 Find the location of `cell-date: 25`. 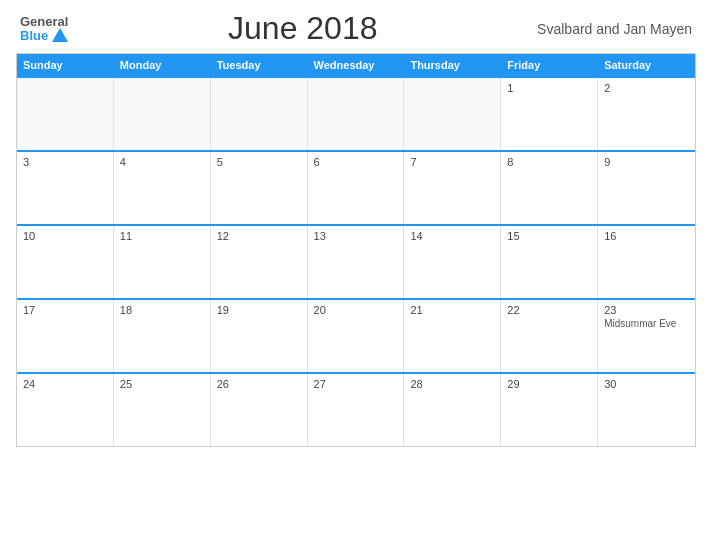

cell-date: 25 is located at coordinates (162, 384).